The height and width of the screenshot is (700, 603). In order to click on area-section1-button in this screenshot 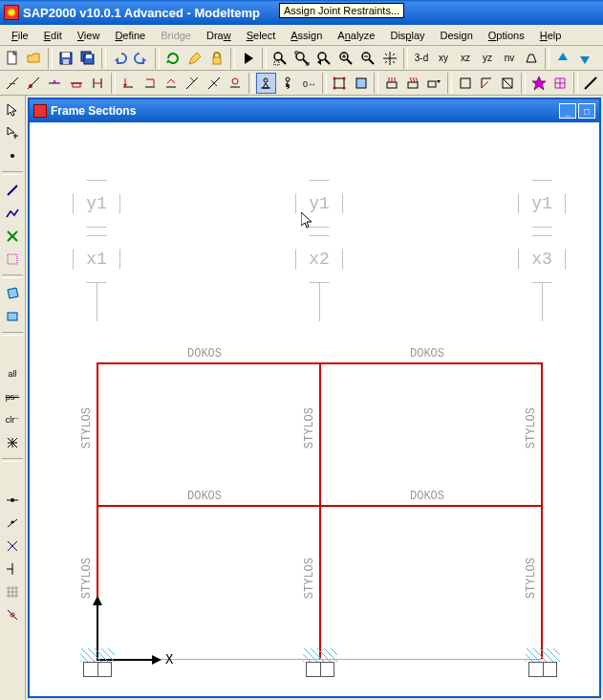, I will do `click(340, 83)`.